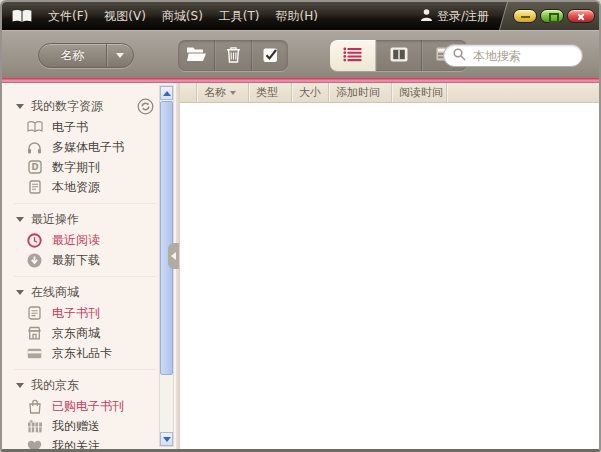 The width and height of the screenshot is (601, 452). Describe the element at coordinates (76, 334) in the screenshot. I see `sidebar-item-label: 京东商城` at that location.